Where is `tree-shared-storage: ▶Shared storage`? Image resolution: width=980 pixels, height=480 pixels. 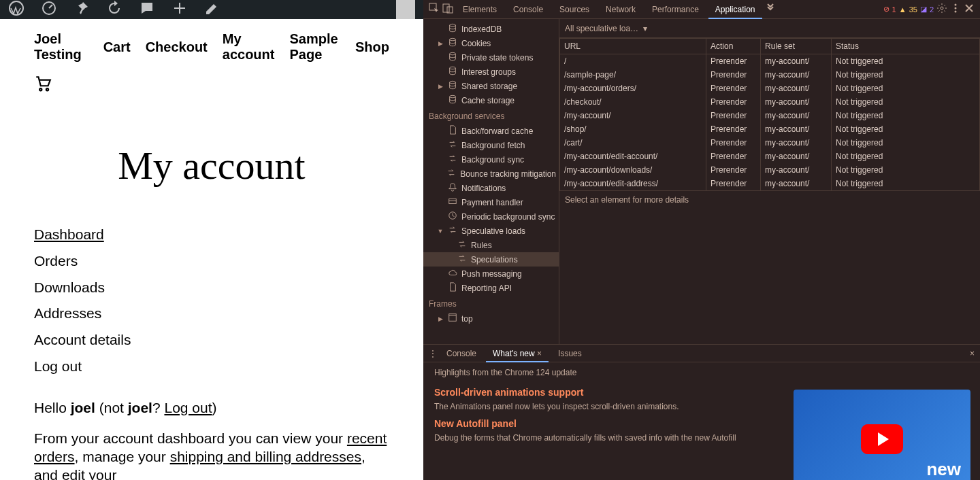 tree-shared-storage: ▶Shared storage is located at coordinates (491, 86).